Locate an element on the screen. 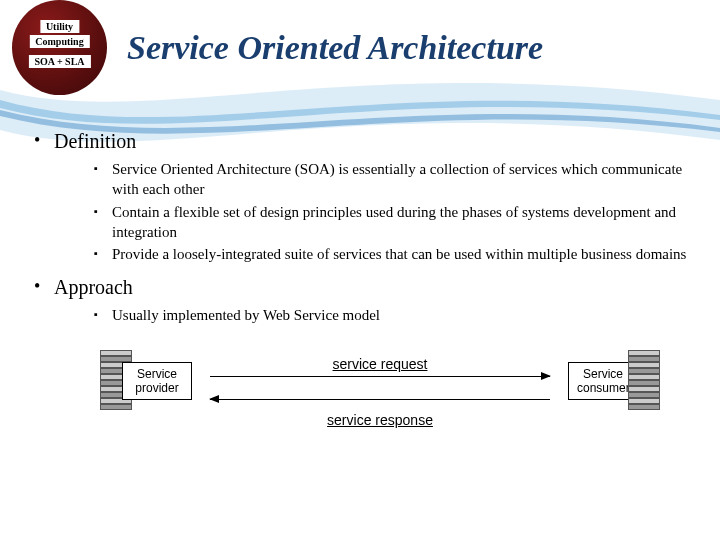  badge-line3: SOA + SLA is located at coordinates (59, 62).